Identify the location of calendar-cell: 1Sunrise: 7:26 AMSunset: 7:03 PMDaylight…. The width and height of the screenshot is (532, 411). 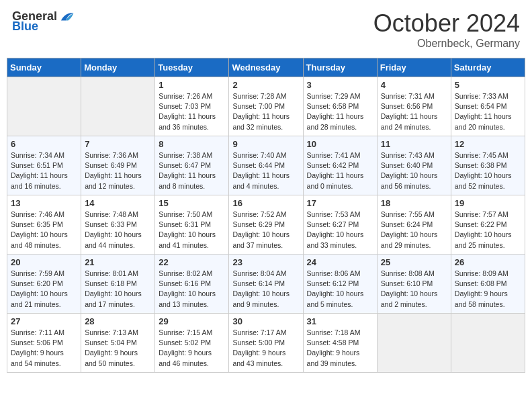
(192, 107).